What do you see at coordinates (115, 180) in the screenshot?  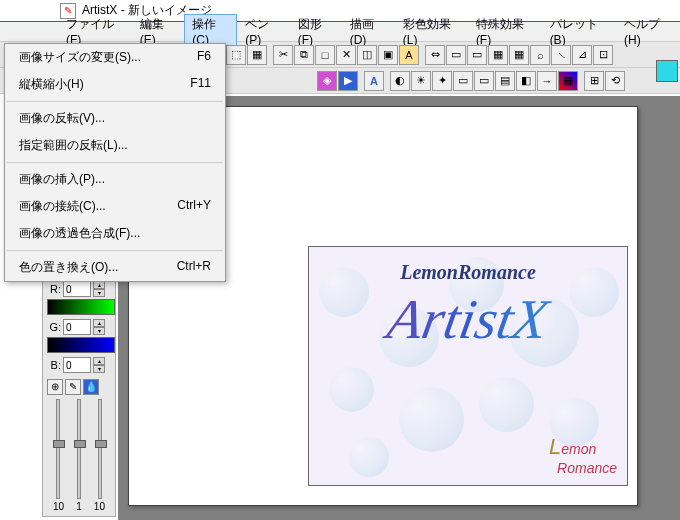 I see `dd-insert: 画像の挿入(P)...` at bounding box center [115, 180].